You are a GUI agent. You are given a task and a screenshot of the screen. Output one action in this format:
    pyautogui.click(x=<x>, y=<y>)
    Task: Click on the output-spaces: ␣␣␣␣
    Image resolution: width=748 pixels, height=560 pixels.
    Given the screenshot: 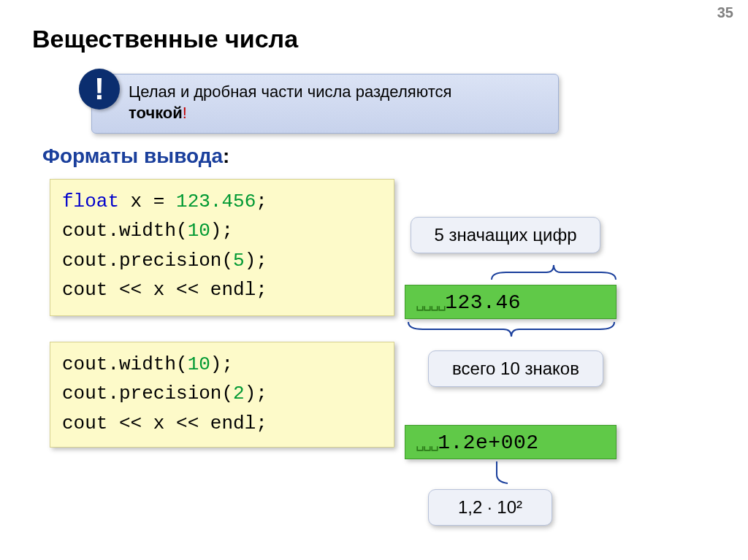 What is the action you would take?
    pyautogui.click(x=430, y=304)
    